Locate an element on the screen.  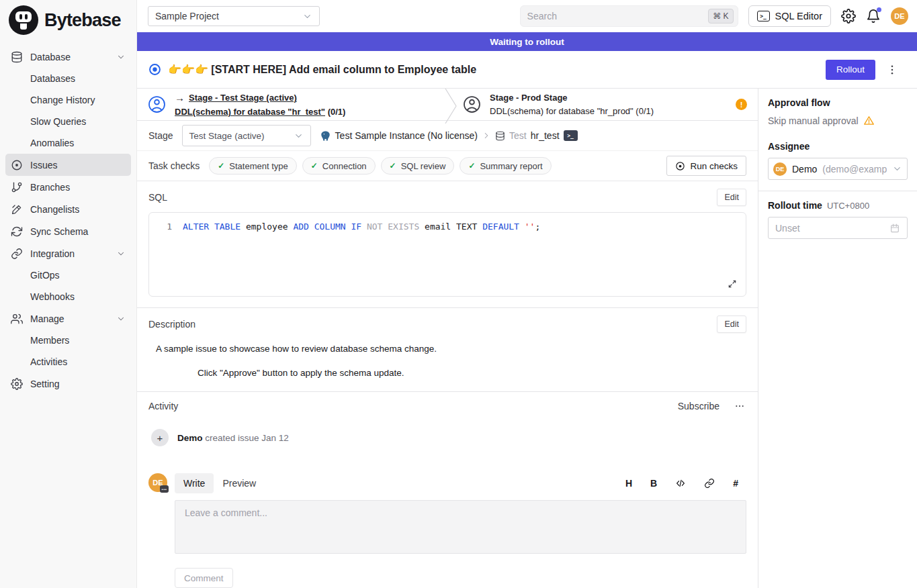
code-icon is located at coordinates (681, 483).